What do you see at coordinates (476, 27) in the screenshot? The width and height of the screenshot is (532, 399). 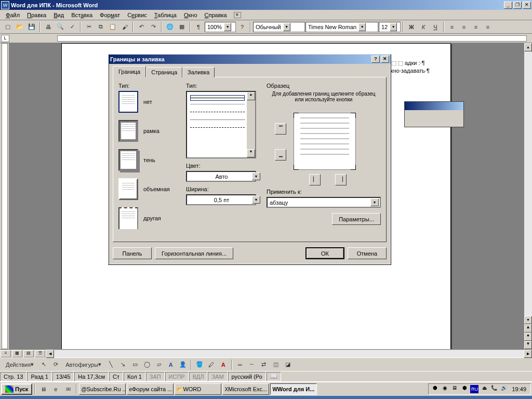 I see `align-right-button: ≡` at bounding box center [476, 27].